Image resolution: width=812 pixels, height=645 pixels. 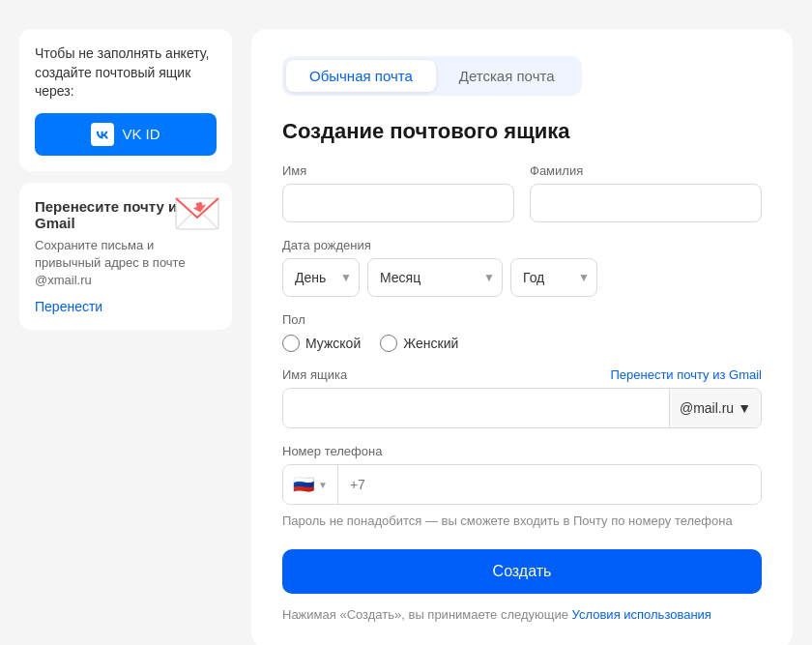 I want to click on last-name-group: Фамилия, so click(x=646, y=193).